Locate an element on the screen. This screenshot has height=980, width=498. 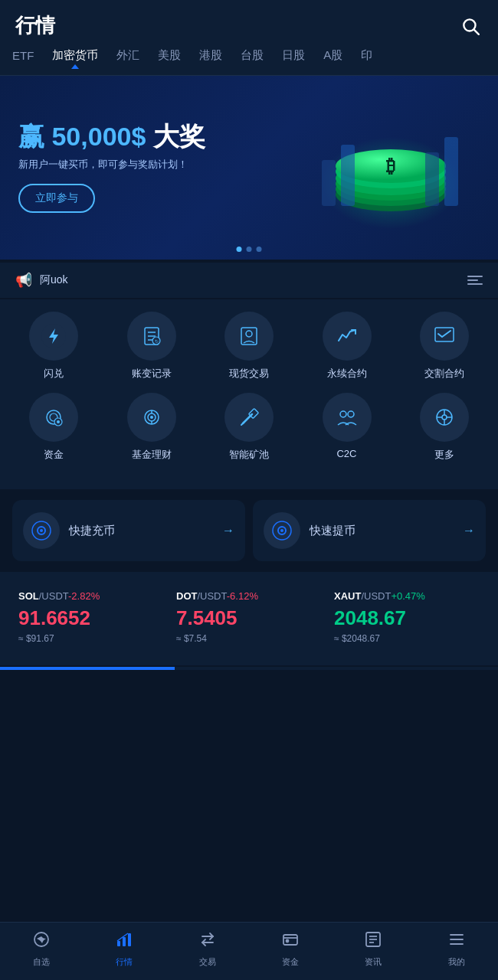
tab-hk-stocks: 港股 is located at coordinates (211, 57).